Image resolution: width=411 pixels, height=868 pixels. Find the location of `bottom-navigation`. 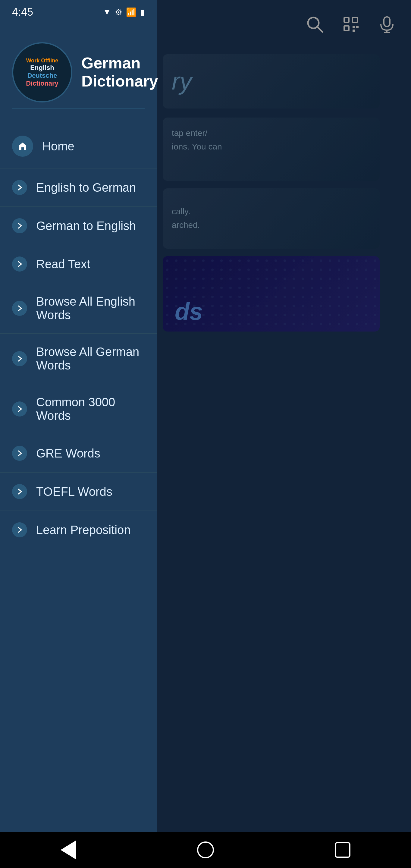

bottom-navigation is located at coordinates (205, 850).